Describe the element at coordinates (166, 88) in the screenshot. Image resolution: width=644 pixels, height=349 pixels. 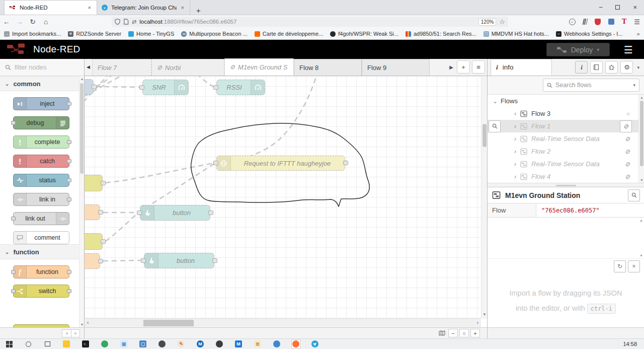
I see `canvas-node-snr: SNR` at that location.